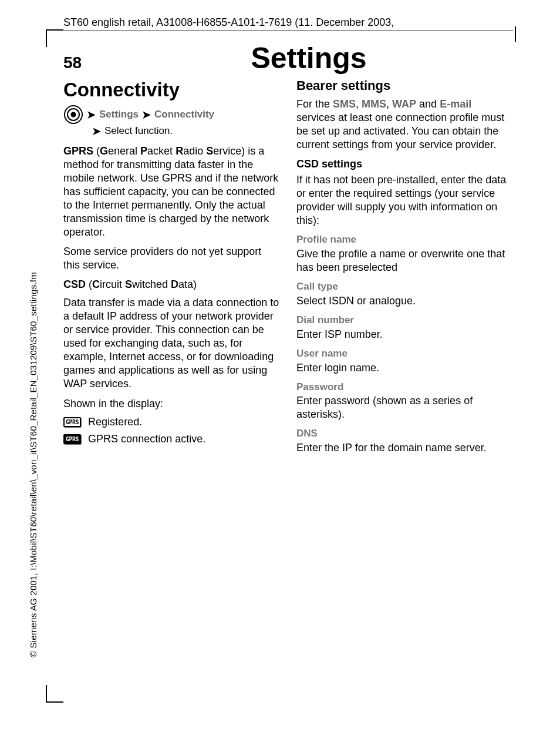  What do you see at coordinates (405, 368) in the screenshot?
I see `user-name-body: Enter login name.` at bounding box center [405, 368].